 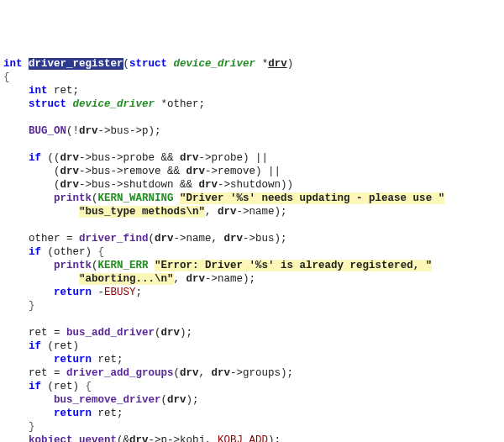 I want to click on code-line: bus_remove_driver(drv);, so click(x=252, y=400).